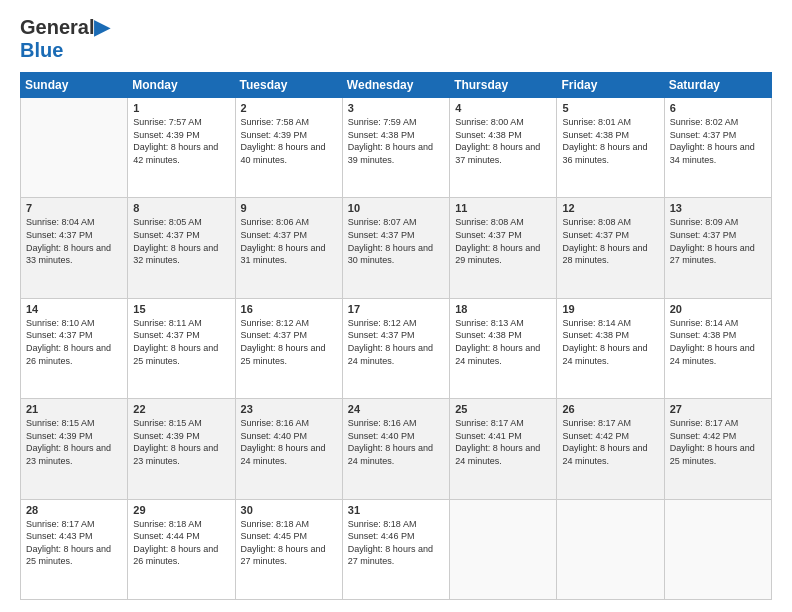  I want to click on cell-info: Sunrise: 8:17 AMSunset: 4:42 PMDaylight:…, so click(610, 442).